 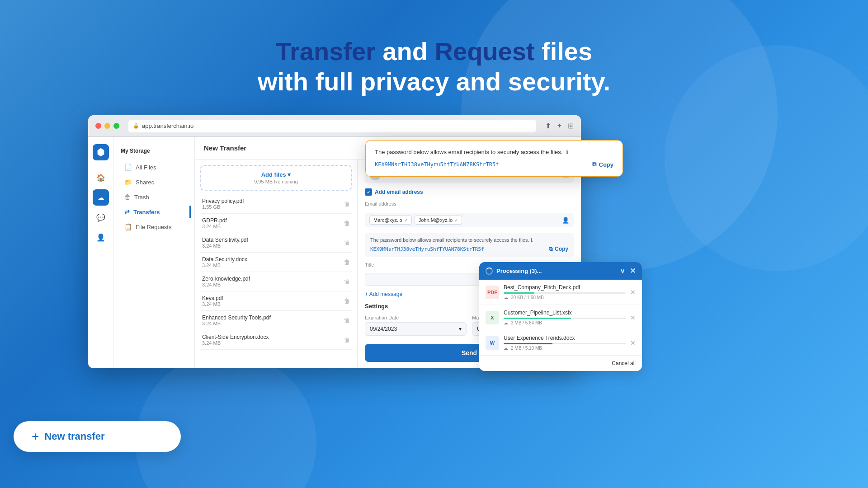 What do you see at coordinates (146, 167) in the screenshot?
I see `all-files-label: All Files` at bounding box center [146, 167].